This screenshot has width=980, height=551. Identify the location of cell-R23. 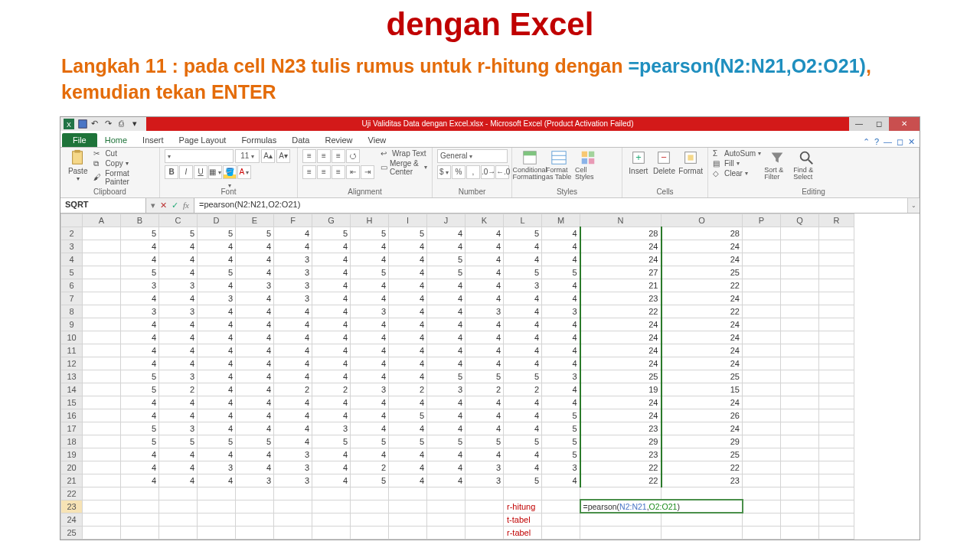
(837, 507).